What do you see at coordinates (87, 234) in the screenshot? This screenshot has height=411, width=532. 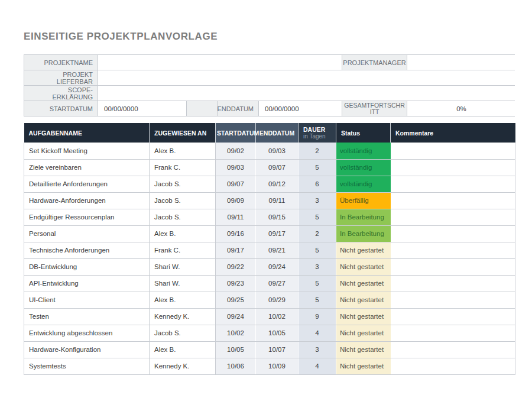 I see `task-cell: Personal` at bounding box center [87, 234].